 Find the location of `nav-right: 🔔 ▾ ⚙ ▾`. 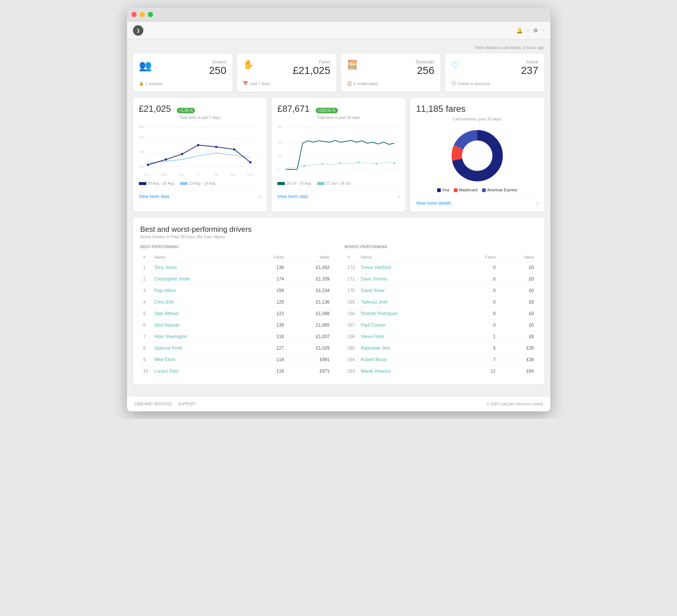

nav-right: 🔔 ▾ ⚙ ▾ is located at coordinates (530, 30).